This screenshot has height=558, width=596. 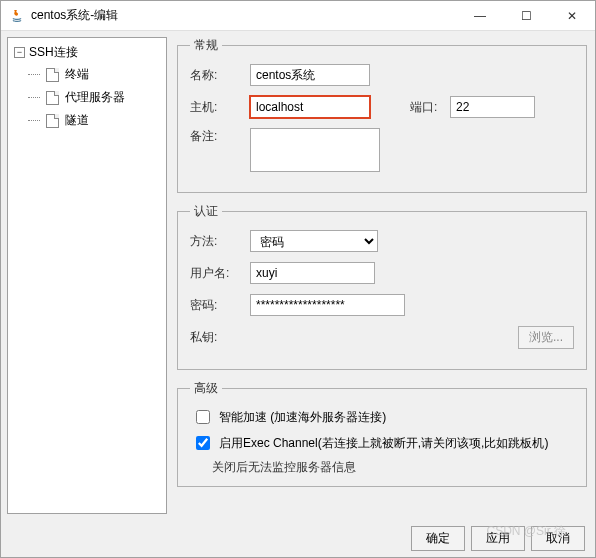 What do you see at coordinates (498, 538) in the screenshot?
I see `apply-button: 应用` at bounding box center [498, 538].